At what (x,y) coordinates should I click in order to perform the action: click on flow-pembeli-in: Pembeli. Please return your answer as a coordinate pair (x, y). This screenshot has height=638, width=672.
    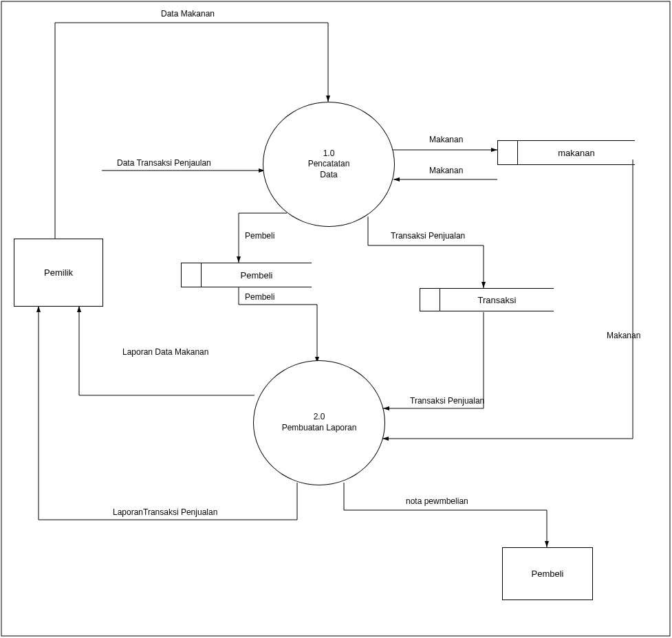
    Looking at the image, I should click on (260, 297).